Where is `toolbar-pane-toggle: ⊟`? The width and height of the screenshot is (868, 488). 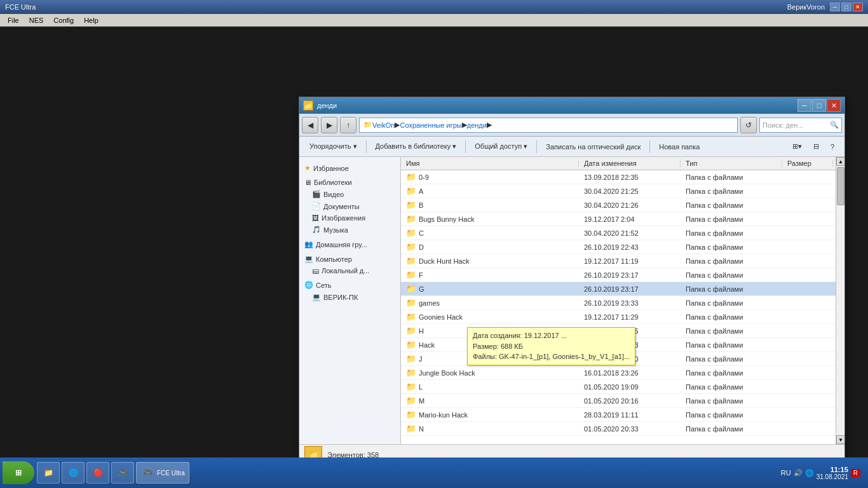
toolbar-pane-toggle: ⊟ is located at coordinates (816, 146).